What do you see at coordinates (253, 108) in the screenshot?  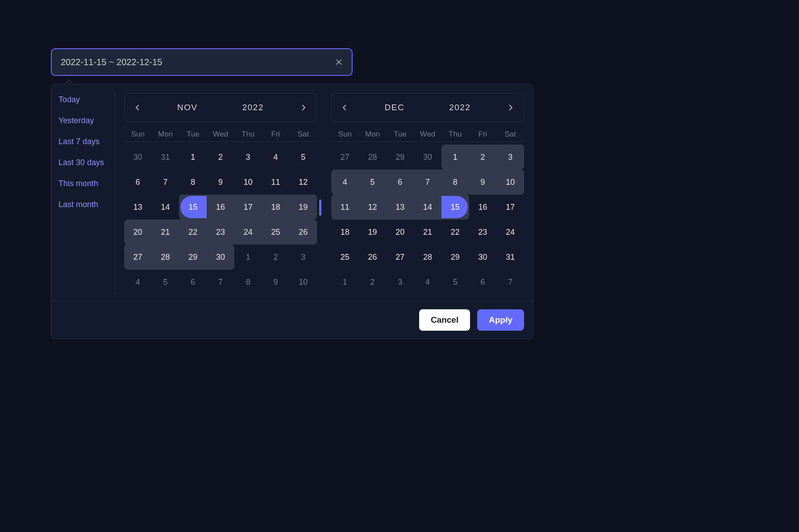 I see `left-year-label: 2022` at bounding box center [253, 108].